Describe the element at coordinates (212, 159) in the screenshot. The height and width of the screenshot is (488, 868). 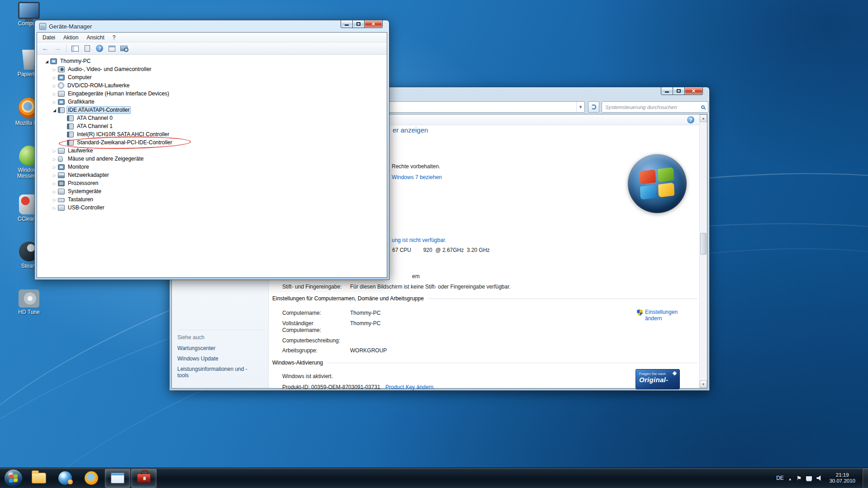
I see `tree-item: Mäuse und andere Zeigegeräte` at that location.